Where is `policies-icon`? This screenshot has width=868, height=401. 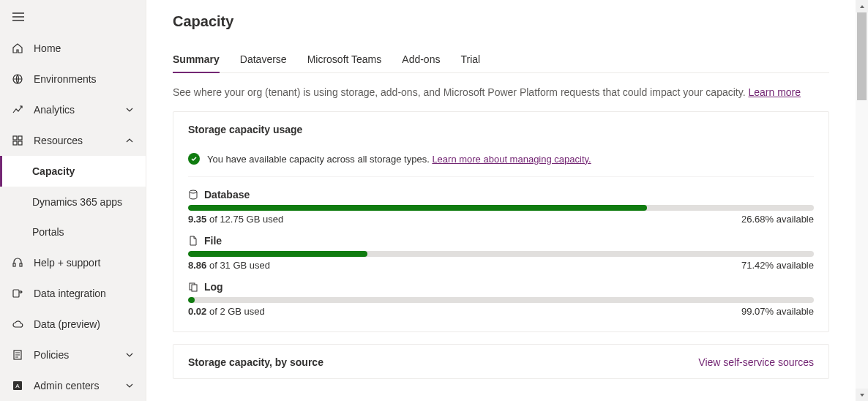
policies-icon is located at coordinates (18, 355).